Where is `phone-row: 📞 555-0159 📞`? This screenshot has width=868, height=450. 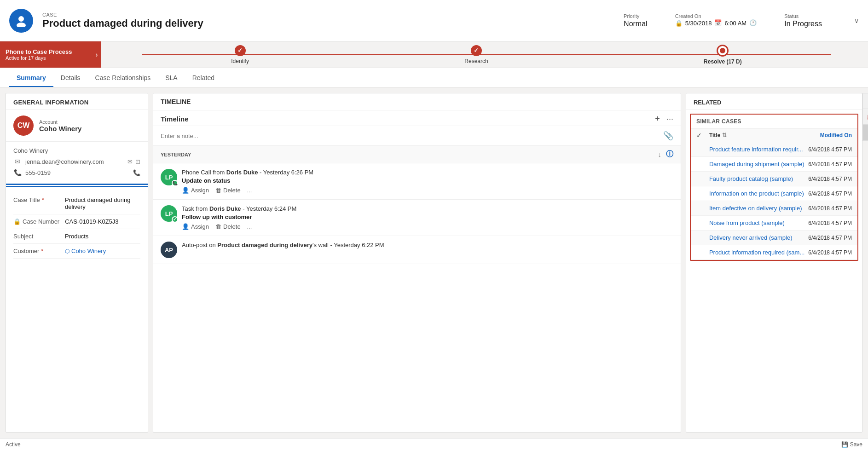 phone-row: 📞 555-0159 📞 is located at coordinates (77, 173).